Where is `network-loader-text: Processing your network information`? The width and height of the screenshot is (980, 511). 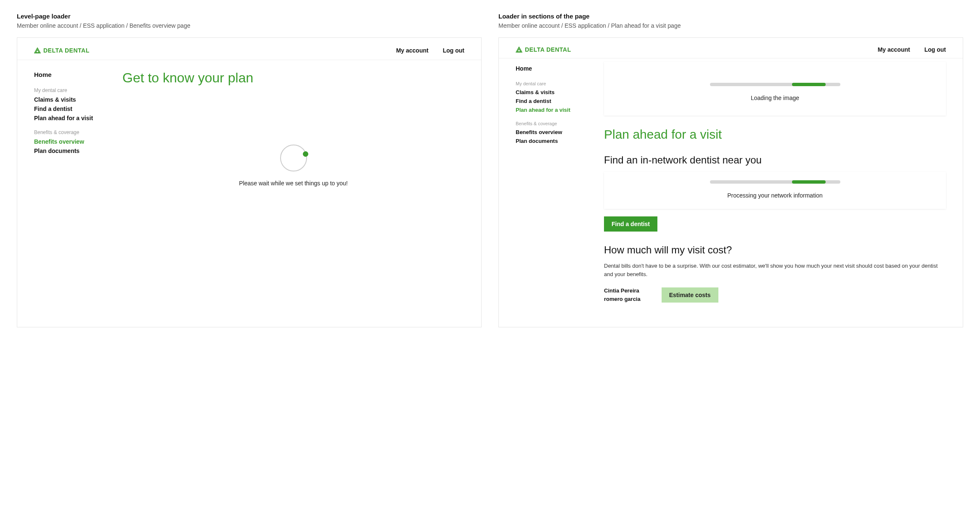 network-loader-text: Processing your network information is located at coordinates (775, 195).